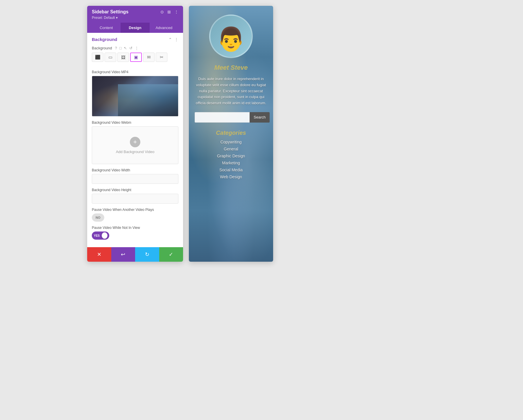 The image size is (523, 420). What do you see at coordinates (99, 254) in the screenshot?
I see `cancel-button: ✕` at bounding box center [99, 254].